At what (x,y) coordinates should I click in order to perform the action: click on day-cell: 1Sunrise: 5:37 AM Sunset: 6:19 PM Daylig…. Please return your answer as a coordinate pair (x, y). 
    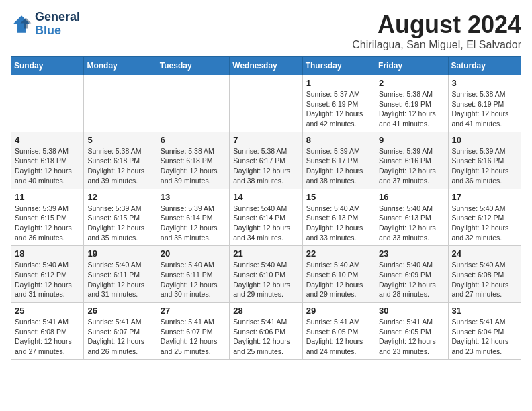
    Looking at the image, I should click on (339, 103).